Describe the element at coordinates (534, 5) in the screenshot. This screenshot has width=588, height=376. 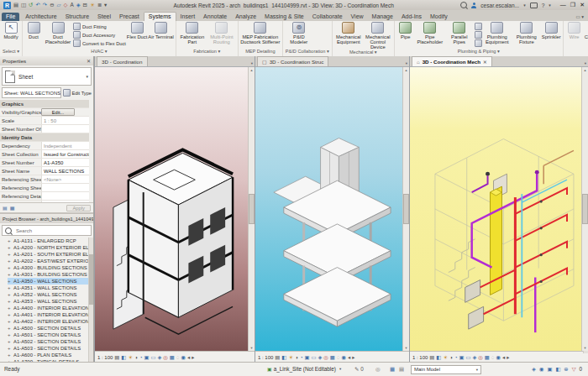
I see `store-cart-icon` at that location.